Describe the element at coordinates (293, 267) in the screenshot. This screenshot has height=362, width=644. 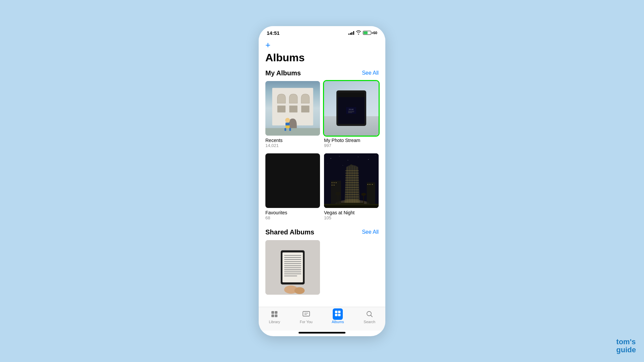
I see `shared-album-item` at that location.